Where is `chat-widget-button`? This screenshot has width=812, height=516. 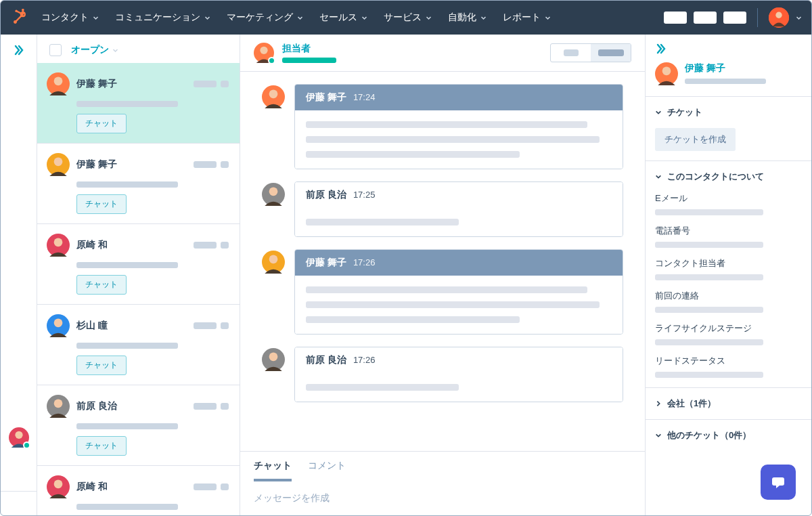 chat-widget-button is located at coordinates (778, 482).